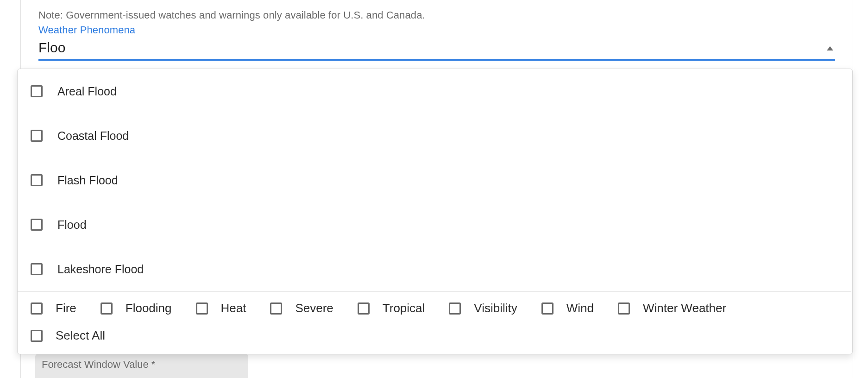  Describe the element at coordinates (391, 309) in the screenshot. I see `category-tropical: Tropical` at that location.